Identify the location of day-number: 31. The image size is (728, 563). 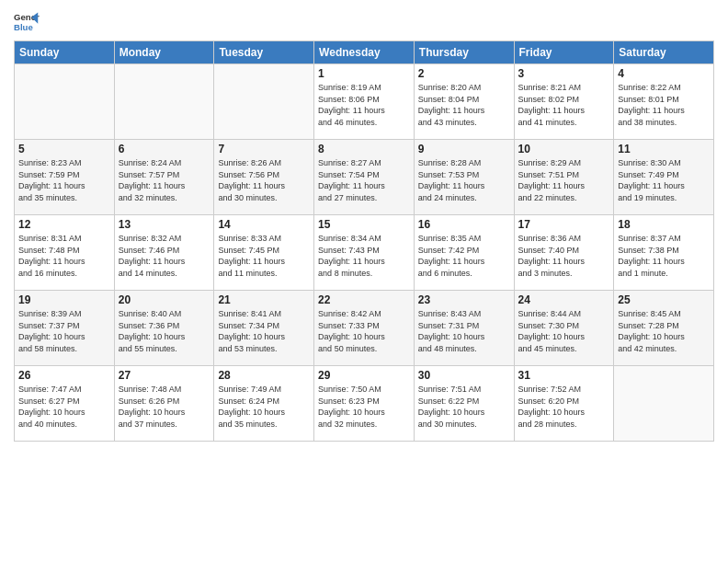
(564, 375).